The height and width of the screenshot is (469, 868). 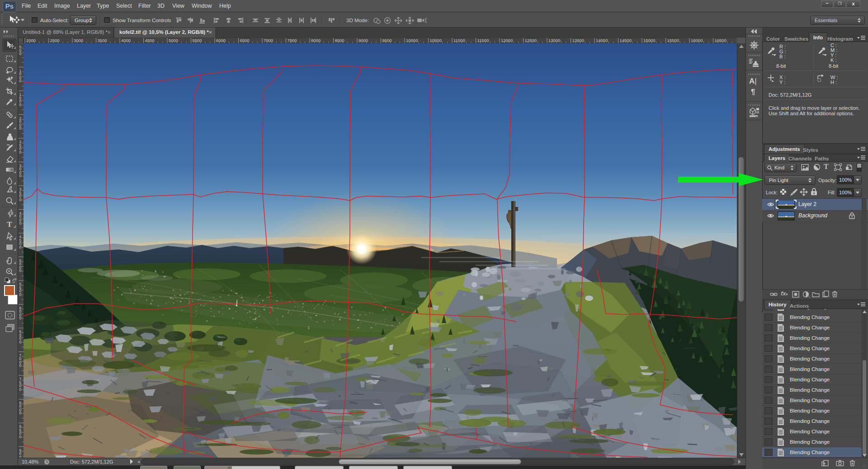 What do you see at coordinates (483, 41) in the screenshot?
I see `svg-text: 11500` at bounding box center [483, 41].